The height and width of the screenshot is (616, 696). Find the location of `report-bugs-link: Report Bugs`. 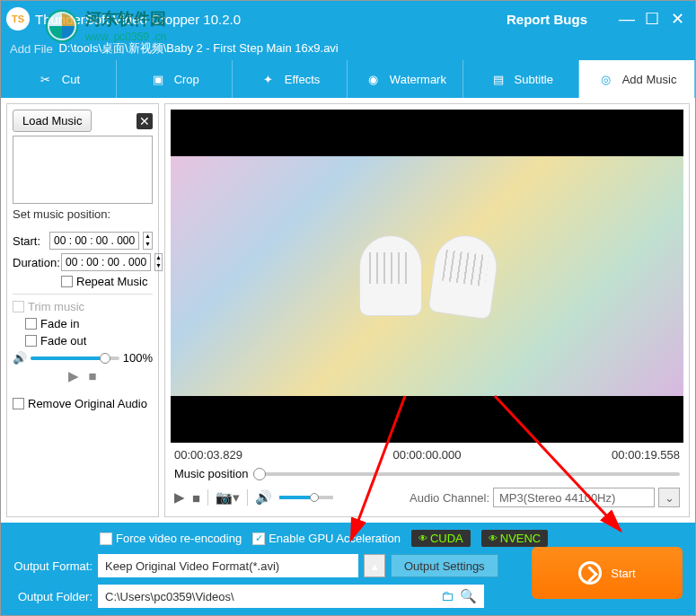

report-bugs-link: Report Bugs is located at coordinates (547, 20).